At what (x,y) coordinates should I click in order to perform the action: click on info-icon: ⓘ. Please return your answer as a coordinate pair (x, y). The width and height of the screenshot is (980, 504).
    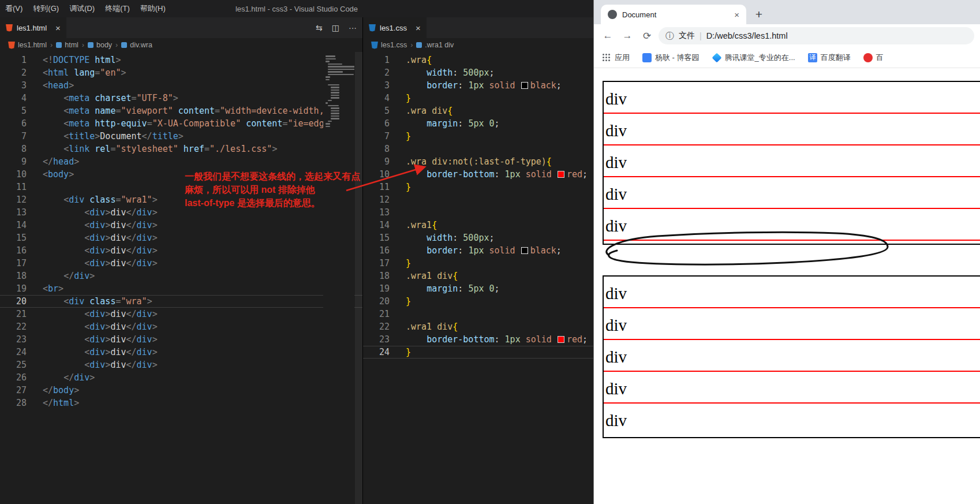
    Looking at the image, I should click on (669, 36).